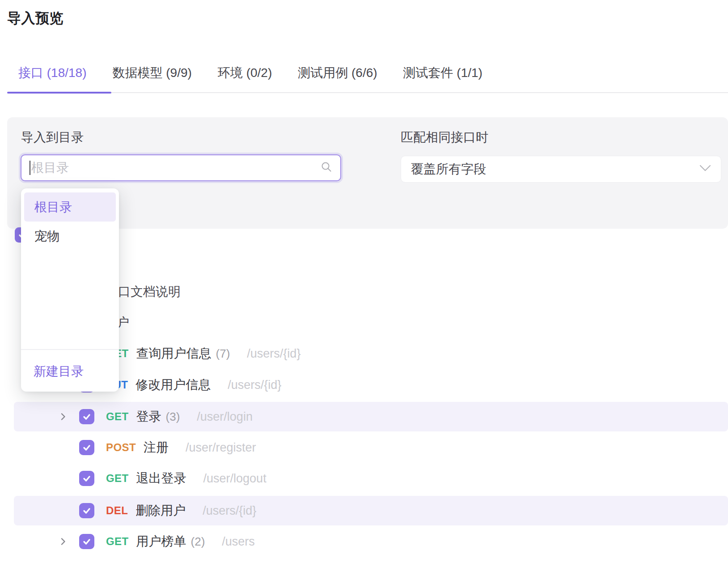  I want to click on dropdown-option-pets: 宠物, so click(70, 236).